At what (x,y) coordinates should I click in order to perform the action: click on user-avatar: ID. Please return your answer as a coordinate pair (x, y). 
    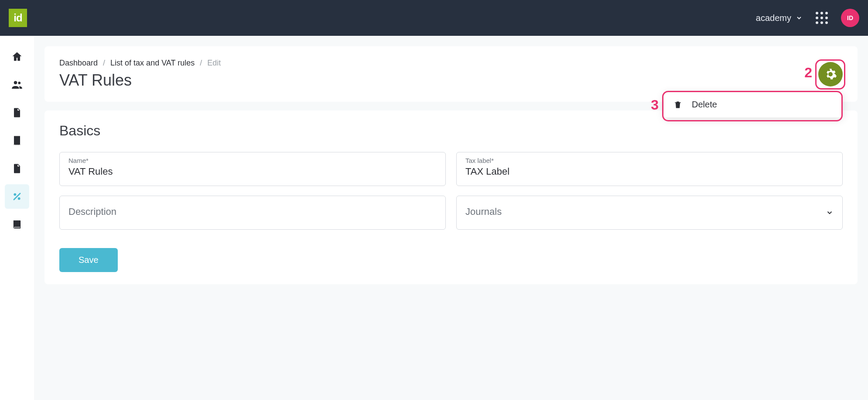
    Looking at the image, I should click on (850, 18).